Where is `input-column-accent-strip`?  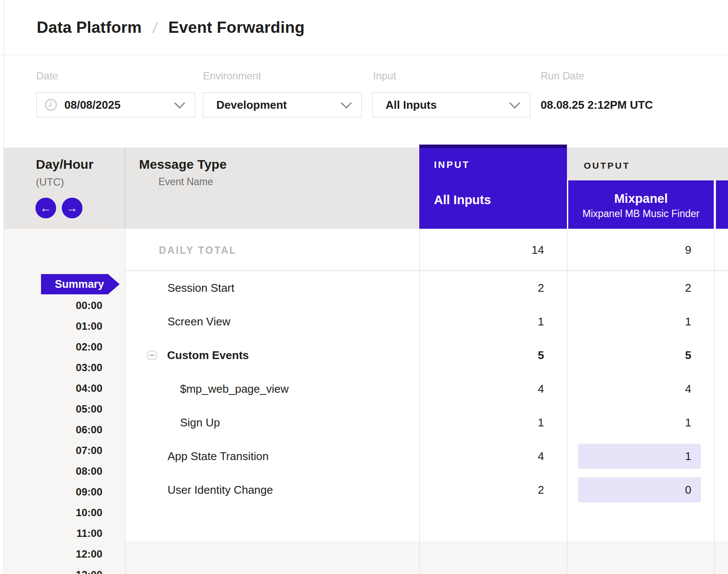 input-column-accent-strip is located at coordinates (493, 146).